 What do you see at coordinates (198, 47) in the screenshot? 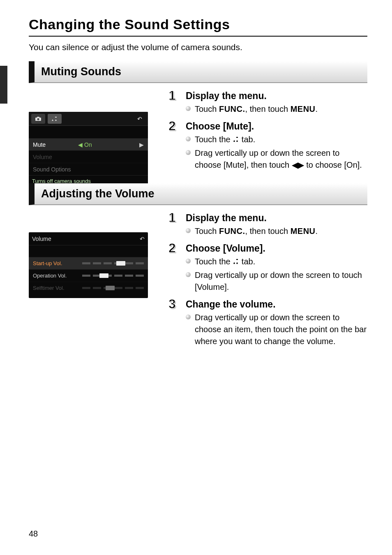
I see `page-intro-text: You can silence or adjust the volume of …` at bounding box center [198, 47].